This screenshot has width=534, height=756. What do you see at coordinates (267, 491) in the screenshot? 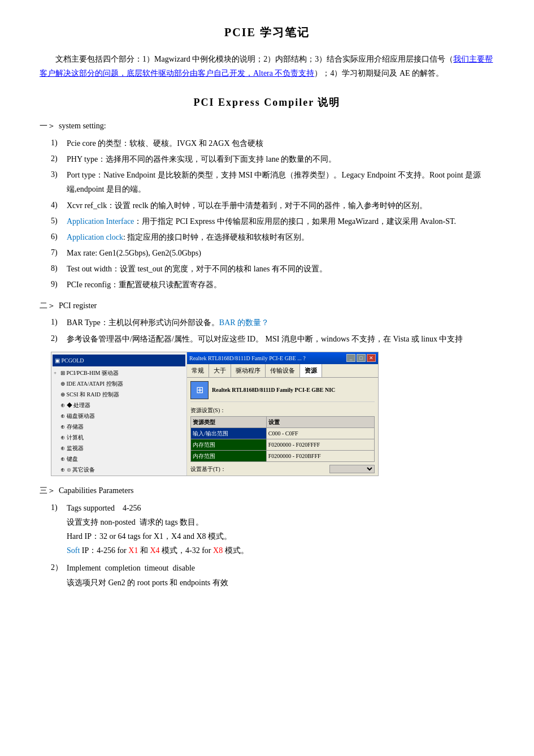
I see `section4-header: 三＞ Capabilities Parameters` at bounding box center [267, 491].